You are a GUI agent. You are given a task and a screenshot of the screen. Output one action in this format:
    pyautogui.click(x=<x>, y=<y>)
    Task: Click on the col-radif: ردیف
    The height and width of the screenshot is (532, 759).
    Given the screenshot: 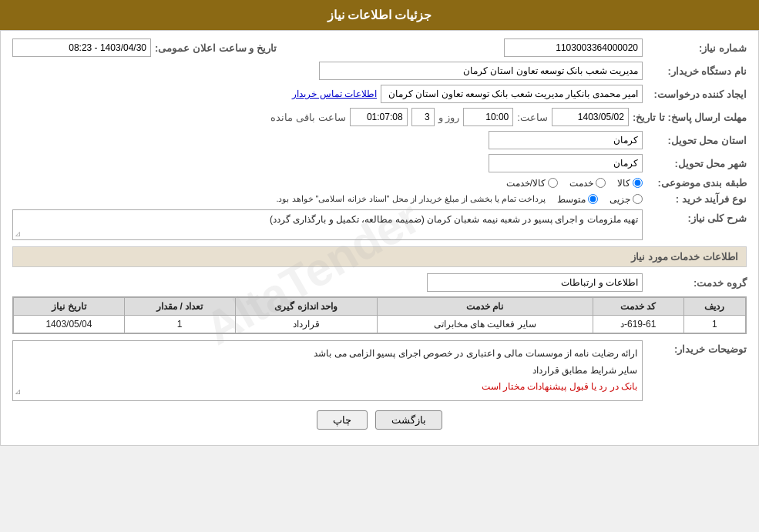 What is the action you would take?
    pyautogui.click(x=714, y=306)
    